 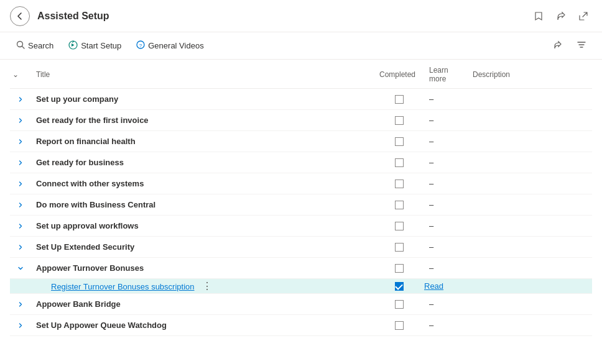 What do you see at coordinates (301, 226) in the screenshot?
I see `table-row: Set up approval workflows–` at bounding box center [301, 226].